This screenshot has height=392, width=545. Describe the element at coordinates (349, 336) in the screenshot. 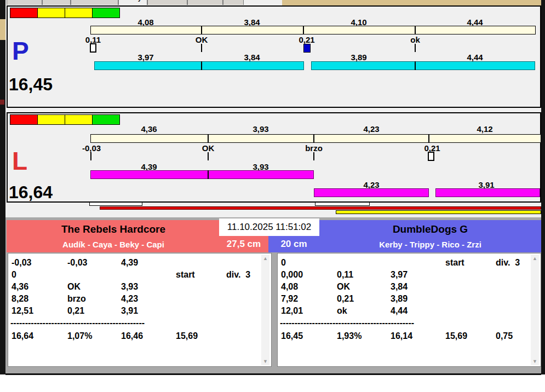

I see `total-cell: 1,93%` at that location.